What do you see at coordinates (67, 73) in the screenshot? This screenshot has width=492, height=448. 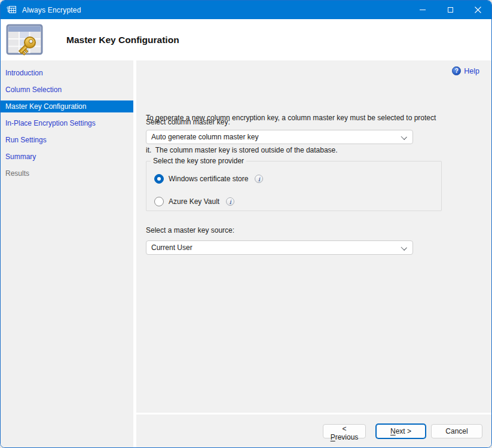 I see `sidebar-item-introduction: Introduction` at bounding box center [67, 73].